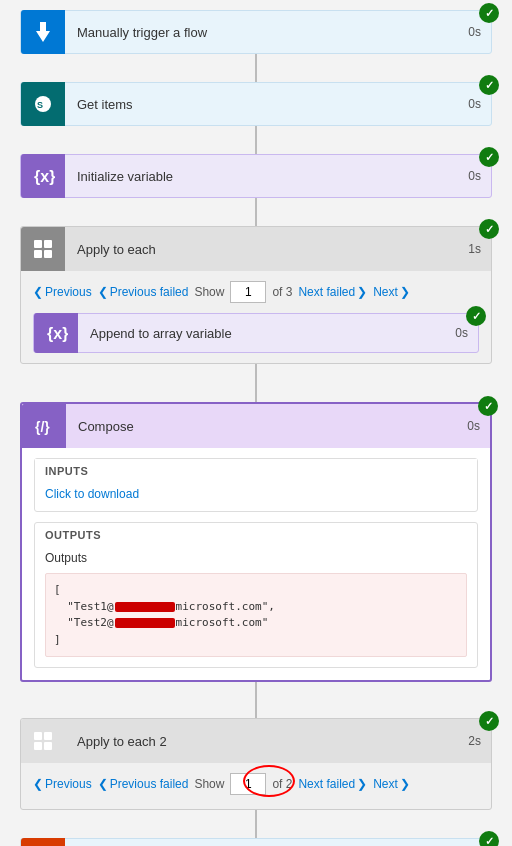 The width and height of the screenshot is (512, 846). I want to click on next-failed-button: Next failed ❯, so click(332, 292).